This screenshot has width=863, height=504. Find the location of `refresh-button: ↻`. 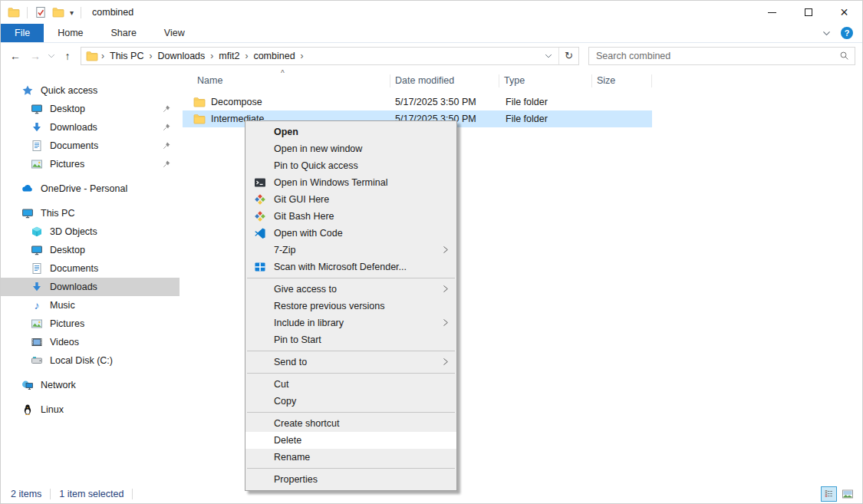

refresh-button: ↻ is located at coordinates (568, 56).